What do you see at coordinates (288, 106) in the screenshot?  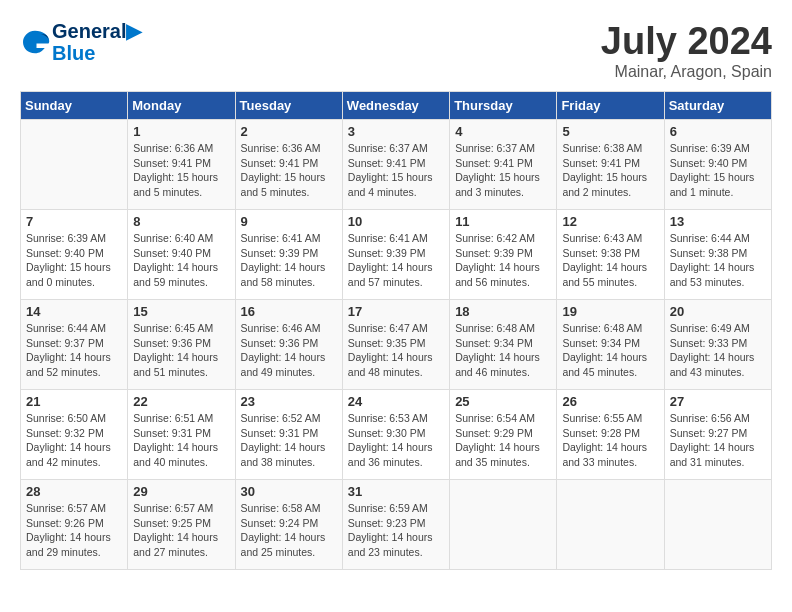 I see `column-header-tuesday: Tuesday` at bounding box center [288, 106].